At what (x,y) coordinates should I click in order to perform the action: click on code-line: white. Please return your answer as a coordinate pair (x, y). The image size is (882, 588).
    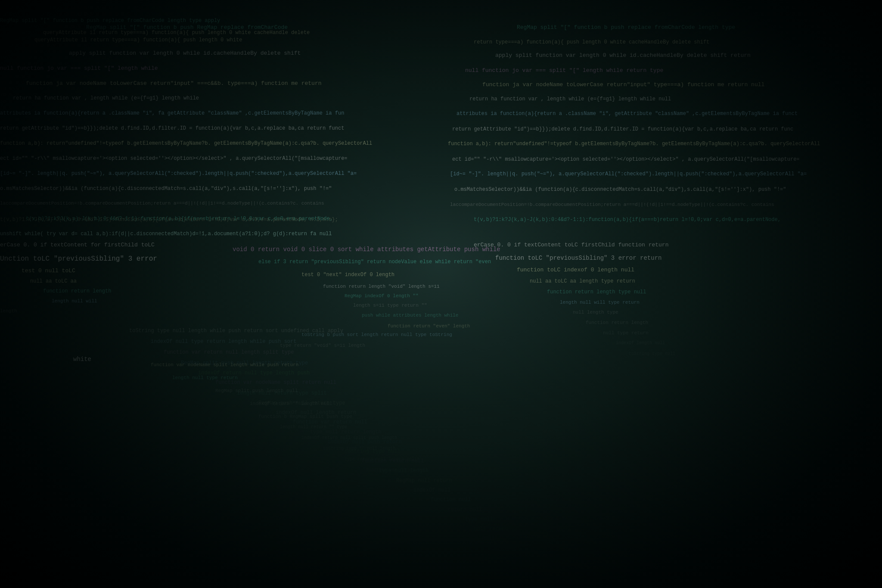
    Looking at the image, I should click on (82, 360).